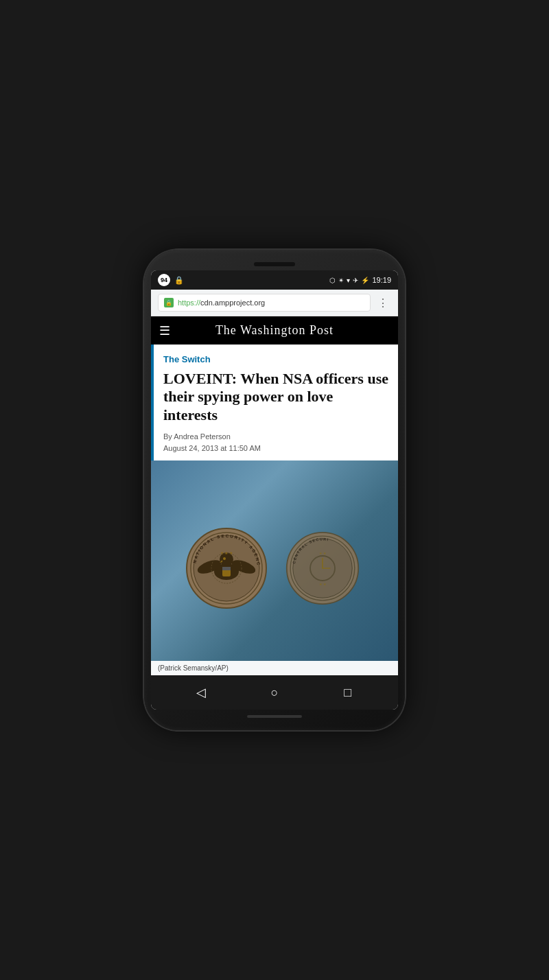  What do you see at coordinates (197, 436) in the screenshot?
I see `byline-author: By Andrea Peterson` at bounding box center [197, 436].